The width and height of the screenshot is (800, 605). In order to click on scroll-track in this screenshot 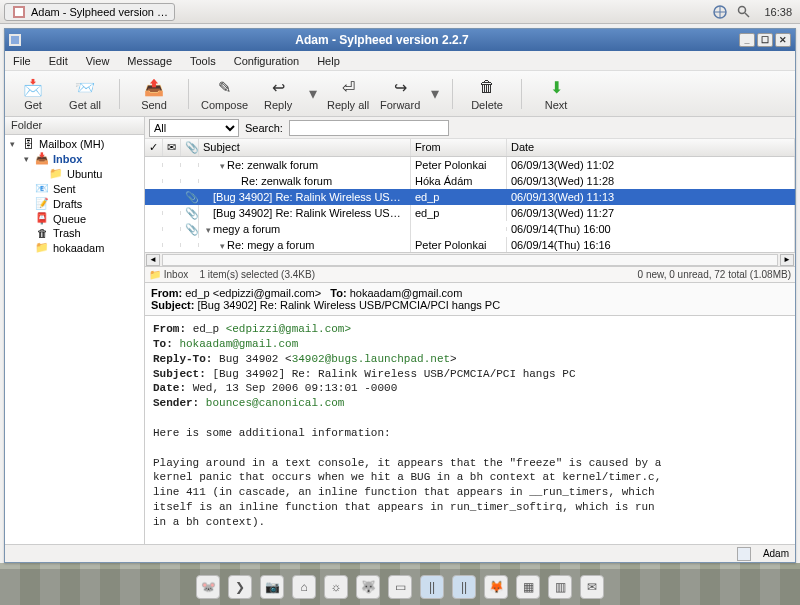, I will do `click(470, 260)`.